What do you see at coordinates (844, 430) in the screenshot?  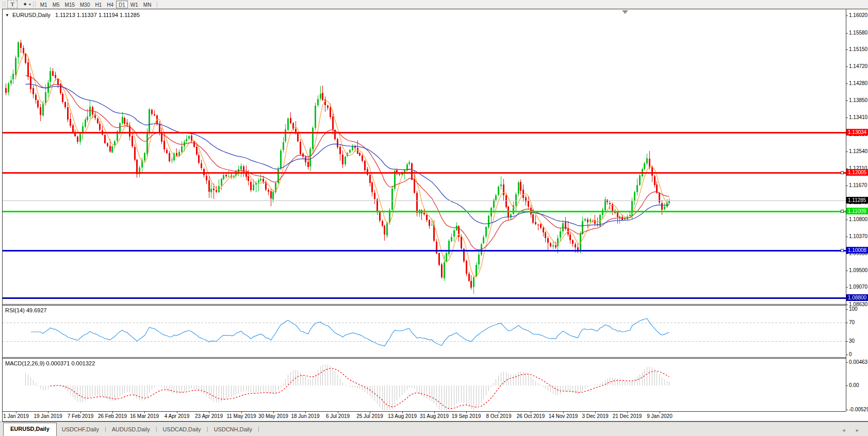 I see `tab-scroll-left-icon: ◄` at bounding box center [844, 430].